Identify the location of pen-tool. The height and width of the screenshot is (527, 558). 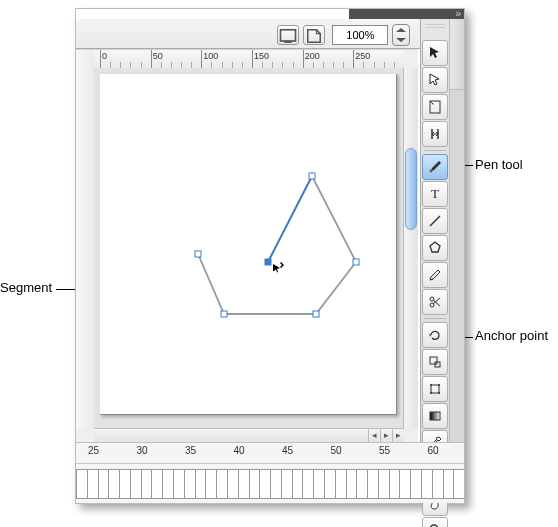
(435, 167).